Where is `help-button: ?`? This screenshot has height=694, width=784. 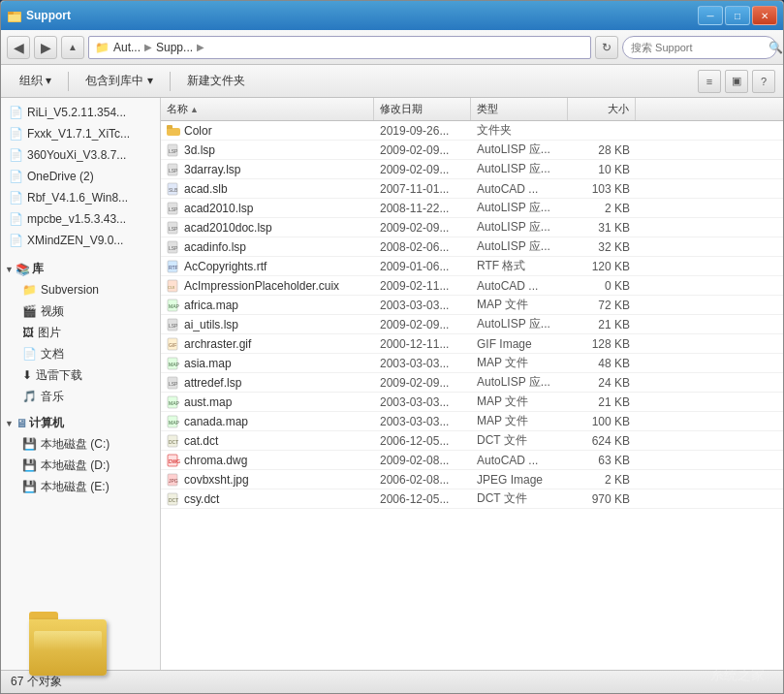 help-button: ? is located at coordinates (764, 81).